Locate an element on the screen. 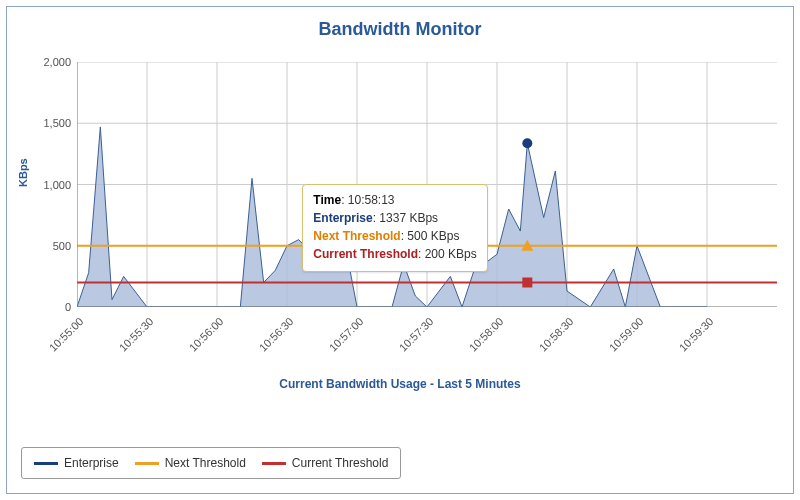 The image size is (800, 500). x-tick-label: 10:57:00 is located at coordinates (346, 334).